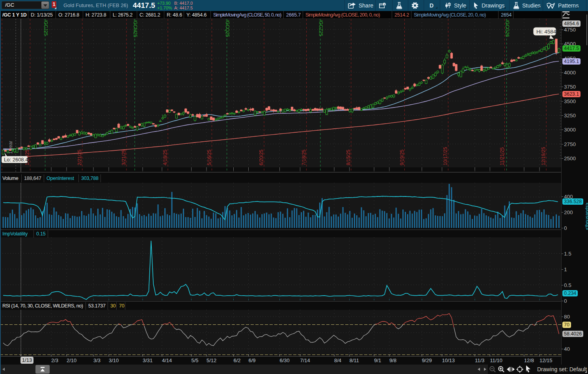  What do you see at coordinates (227, 28) in the screenshot?
I see `svg-text: /GCQ25` at bounding box center [227, 28].